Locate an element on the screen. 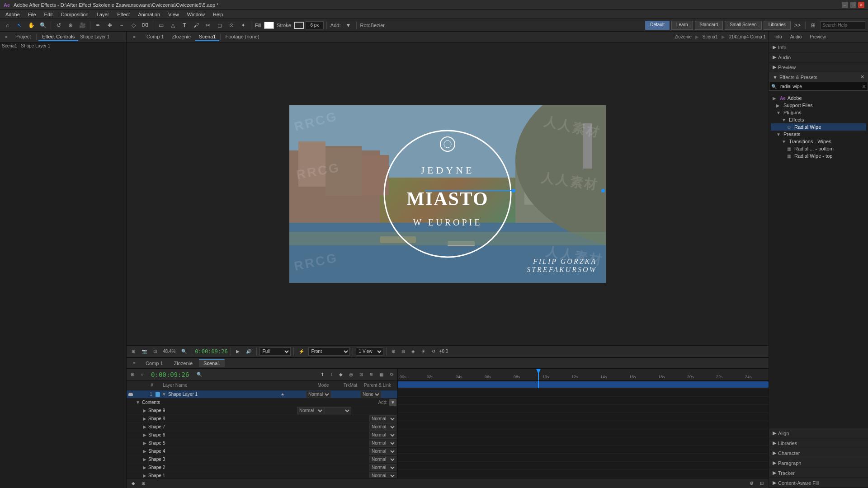 The width and height of the screenshot is (868, 488). character-section-title: ▶ Character is located at coordinates (818, 453).